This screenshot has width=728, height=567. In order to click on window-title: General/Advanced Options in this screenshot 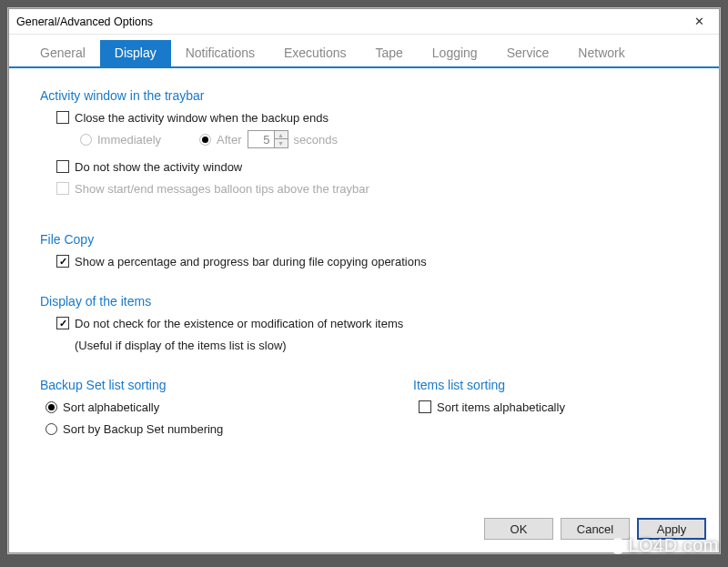, I will do `click(349, 22)`.